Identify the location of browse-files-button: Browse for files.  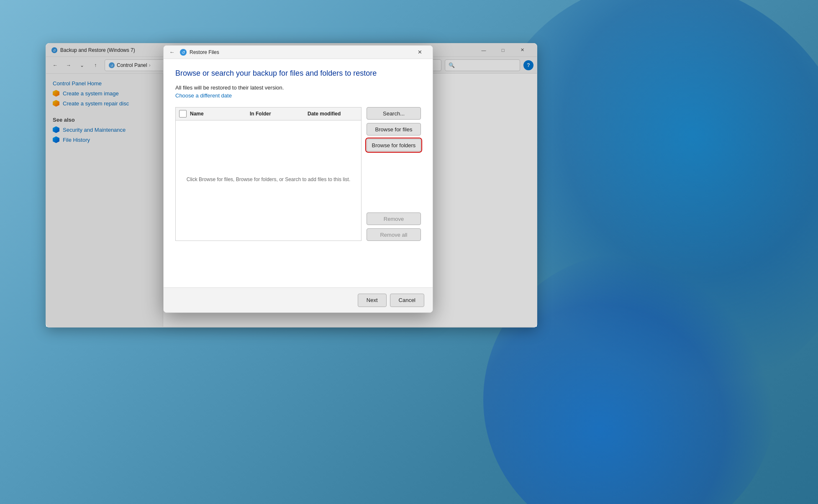
(394, 129).